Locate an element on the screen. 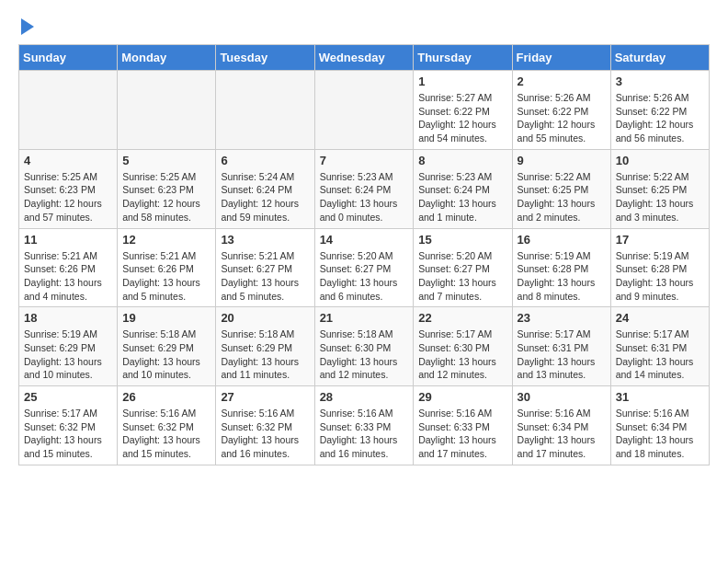 The width and height of the screenshot is (728, 563). day-number: 13 is located at coordinates (265, 239).